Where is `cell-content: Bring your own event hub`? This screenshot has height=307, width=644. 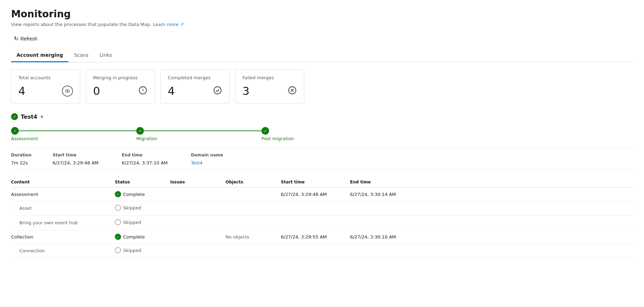 cell-content: Bring your own event hub is located at coordinates (63, 223).